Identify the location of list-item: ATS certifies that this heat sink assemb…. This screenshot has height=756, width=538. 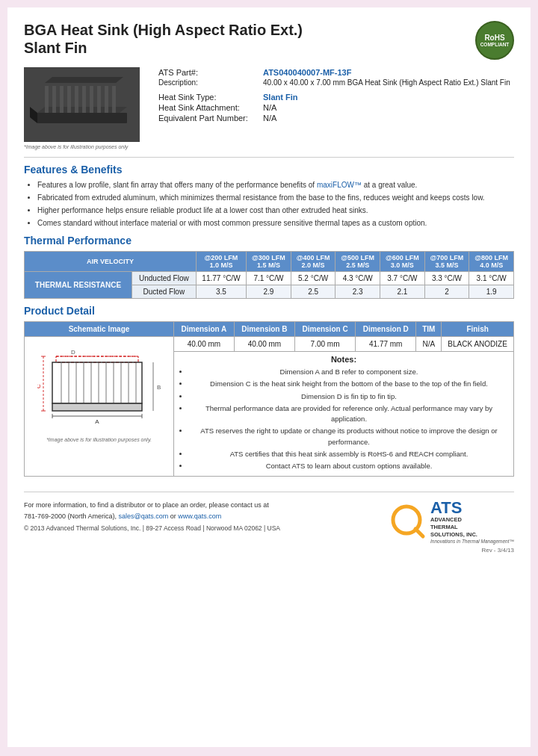
(349, 454).